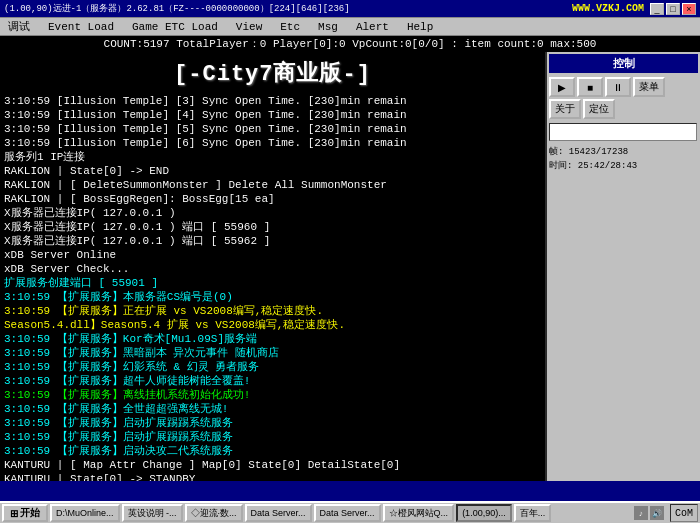 The width and height of the screenshot is (700, 523). I want to click on menu-gameetcload: Game ETC Load, so click(175, 27).